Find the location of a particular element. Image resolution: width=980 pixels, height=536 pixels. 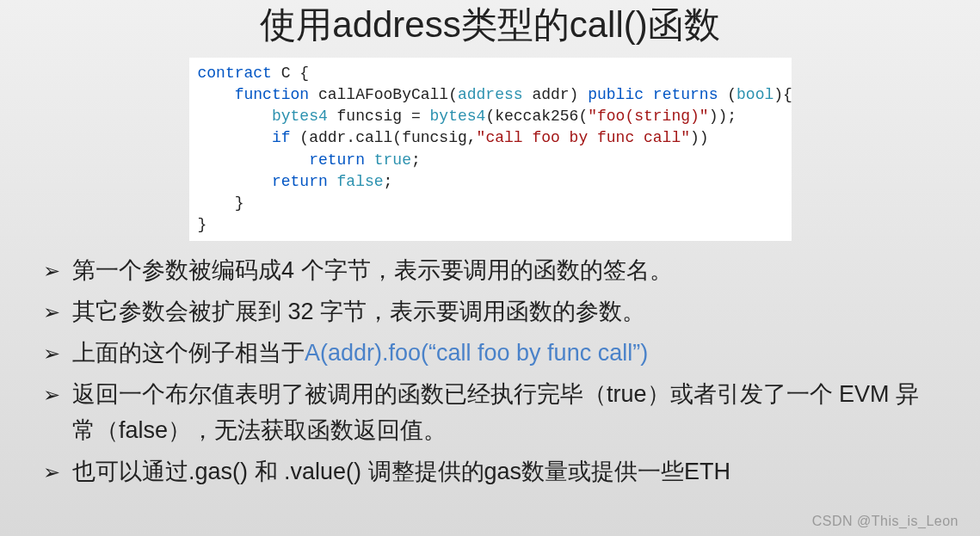

inline-code: A(addr).foo(“call foo by func call”) is located at coordinates (477, 353).